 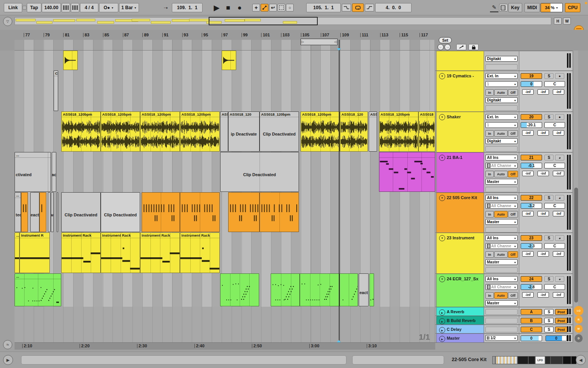 I want to click on capture-midi-button, so click(x=281, y=8).